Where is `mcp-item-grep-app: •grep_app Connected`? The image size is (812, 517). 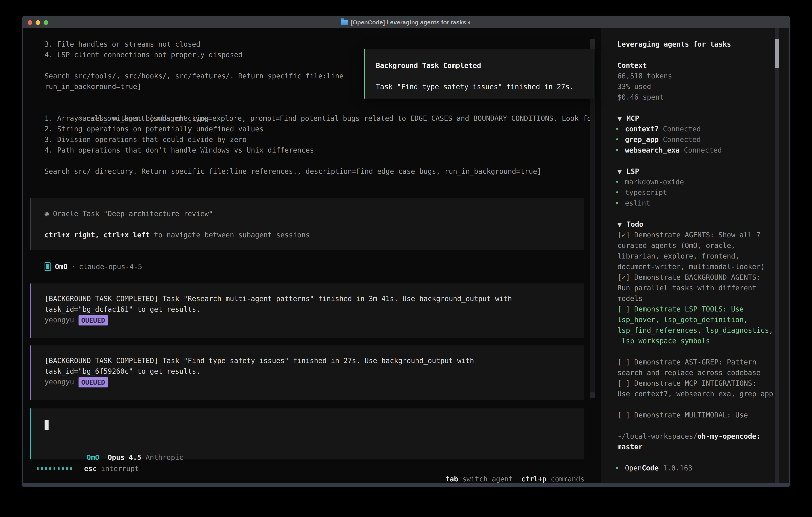
mcp-item-grep-app: •grep_app Connected is located at coordinates (703, 140).